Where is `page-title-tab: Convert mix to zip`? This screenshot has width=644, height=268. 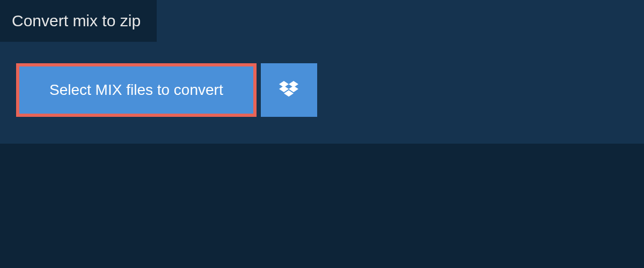
page-title-tab: Convert mix to zip is located at coordinates (78, 21).